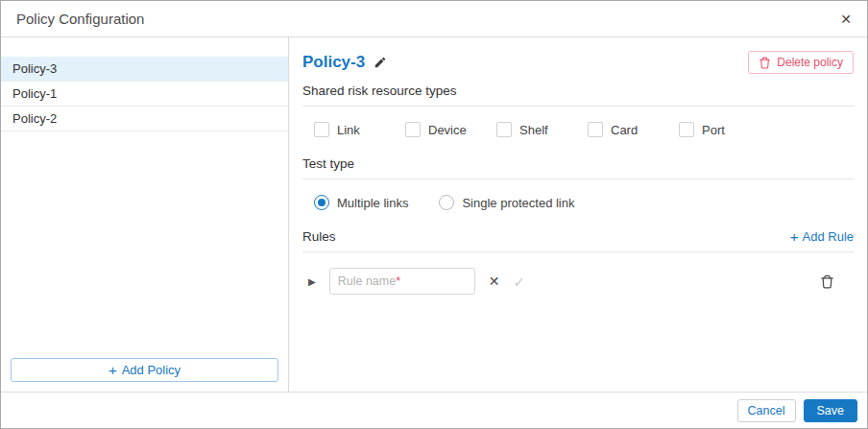 The image size is (868, 429). I want to click on radio-multiple-links: Multiple links, so click(361, 203).